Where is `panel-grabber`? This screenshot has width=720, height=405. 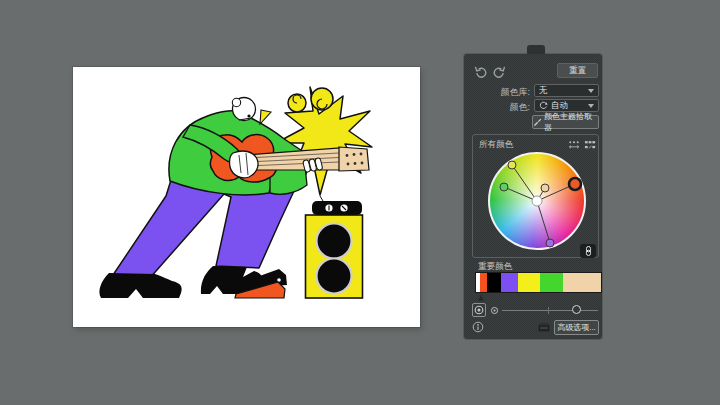
panel-grabber is located at coordinates (536, 50).